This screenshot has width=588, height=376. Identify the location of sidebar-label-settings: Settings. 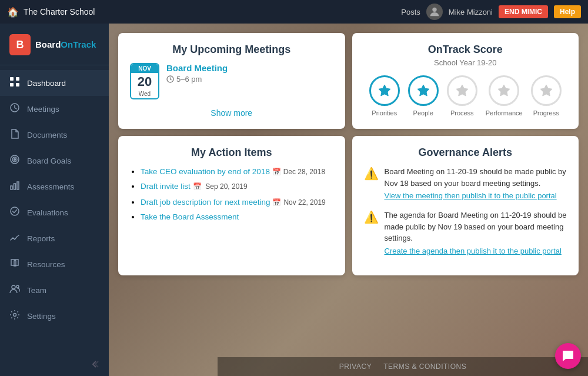
(41, 317).